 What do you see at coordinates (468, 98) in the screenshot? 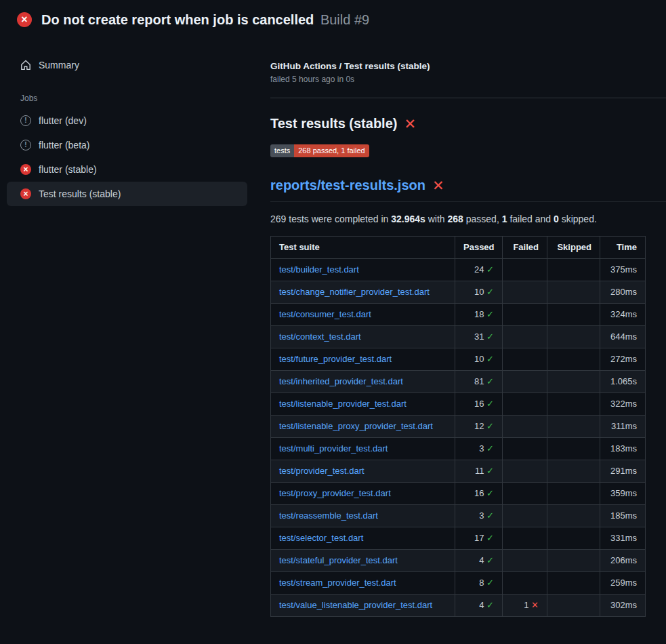
I see `divider` at bounding box center [468, 98].